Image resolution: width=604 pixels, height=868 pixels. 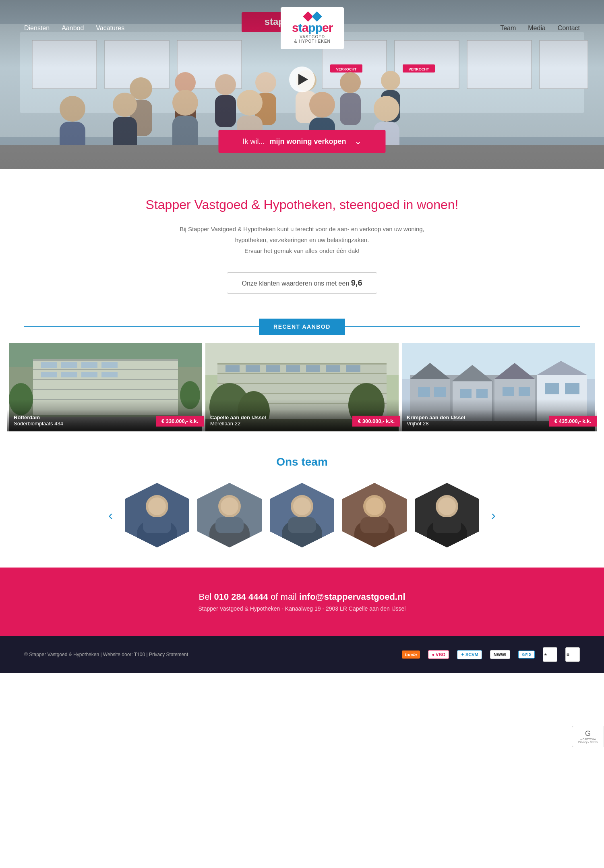 I want to click on footer-cta-text: Bel 010 284 4444 of mail info@stappervas…, so click(x=302, y=597).